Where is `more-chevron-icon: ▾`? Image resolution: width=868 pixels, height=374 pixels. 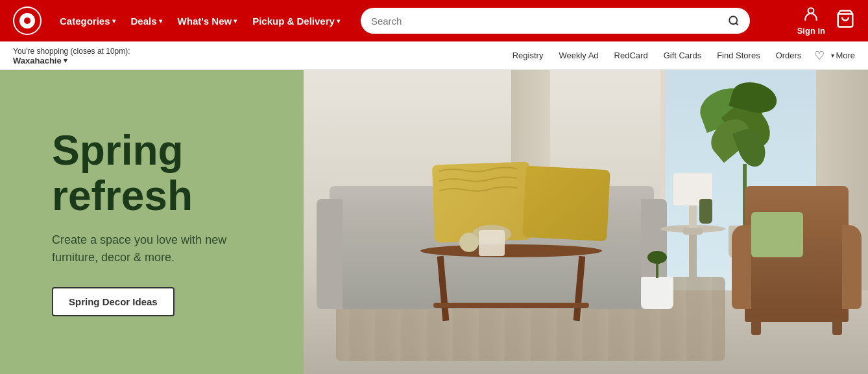 more-chevron-icon: ▾ is located at coordinates (833, 56).